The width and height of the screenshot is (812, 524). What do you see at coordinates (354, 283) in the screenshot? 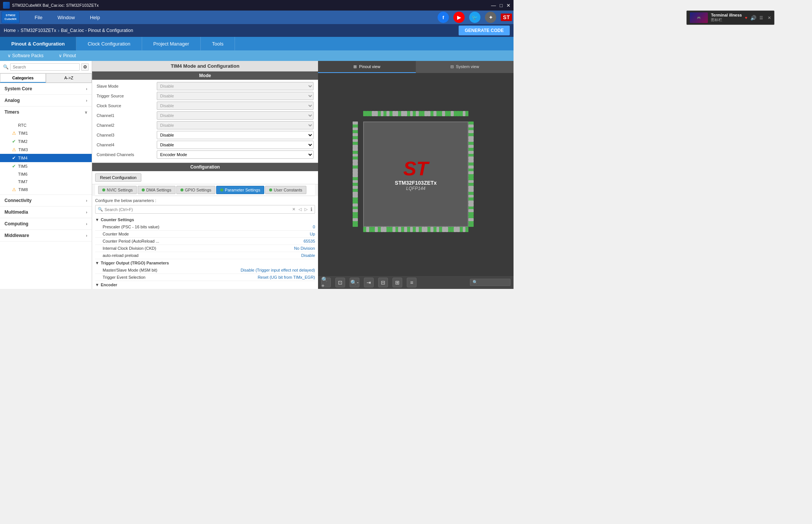
I see `zoom-out-button: 🔍-` at bounding box center [354, 283].